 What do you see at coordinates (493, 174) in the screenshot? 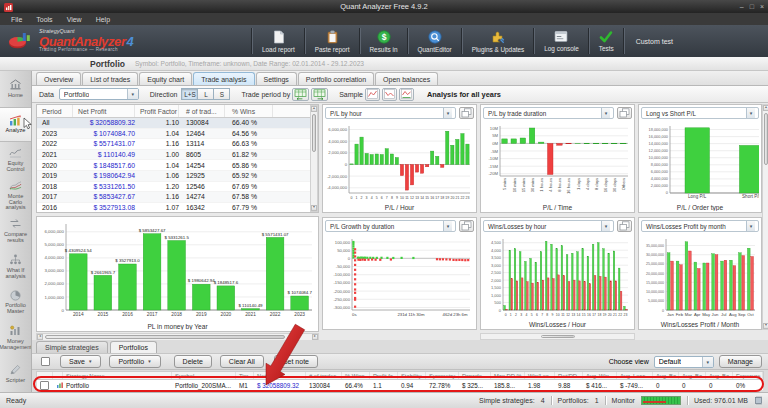
I see `svg-text: -20M` at bounding box center [493, 174].